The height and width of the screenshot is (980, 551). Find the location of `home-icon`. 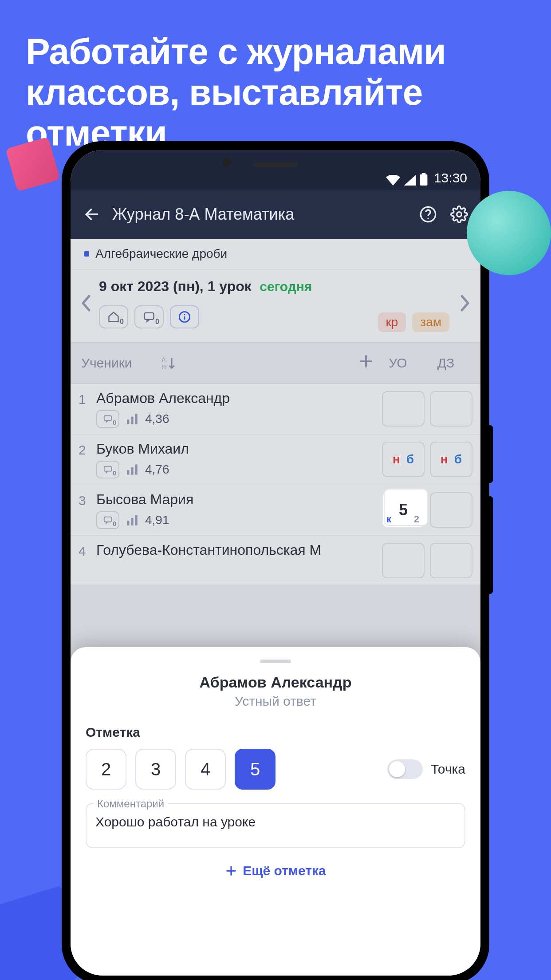

home-icon is located at coordinates (114, 317).